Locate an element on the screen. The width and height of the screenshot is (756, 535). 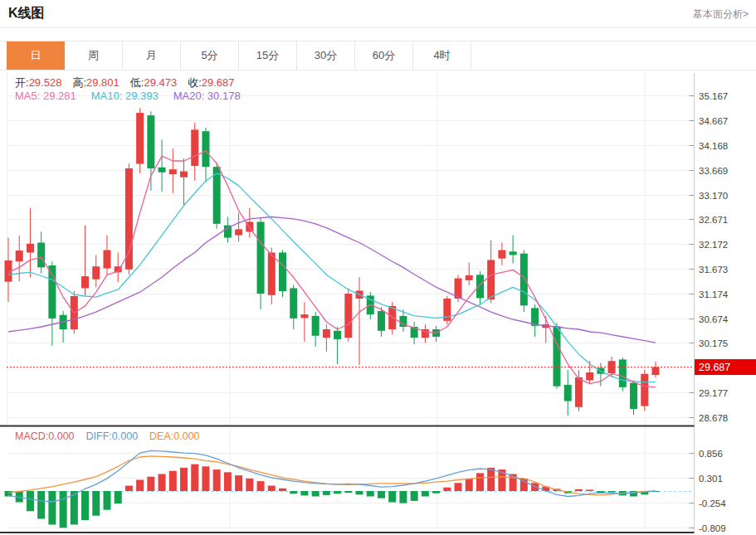
diff-label: DIFF:0.000 is located at coordinates (113, 436).